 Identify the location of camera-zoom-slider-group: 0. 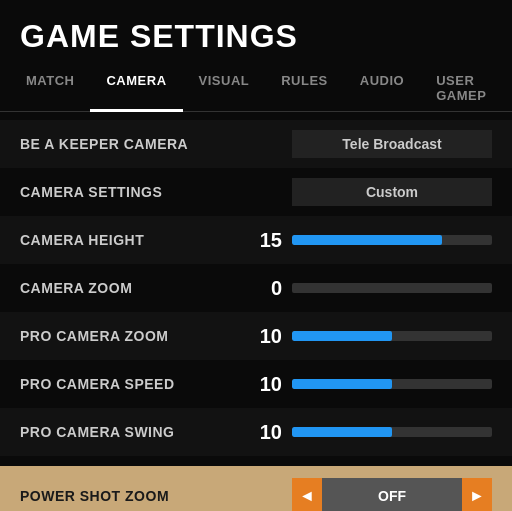
(373, 288).